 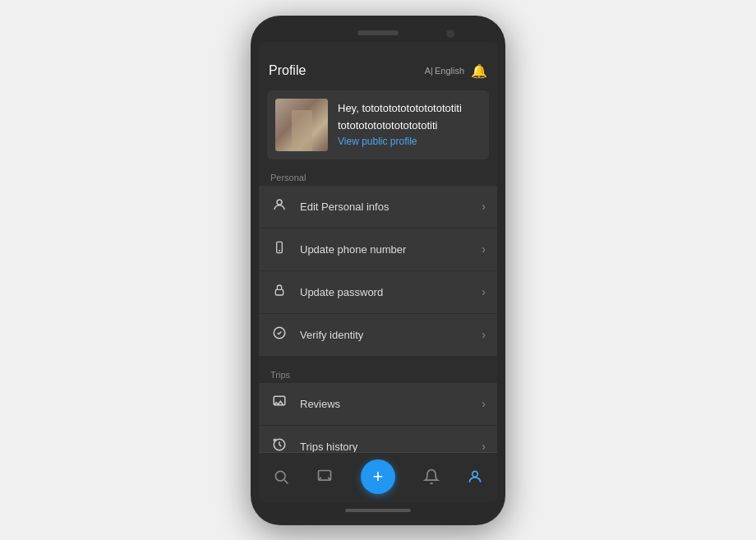 What do you see at coordinates (399, 125) in the screenshot?
I see `profile-info: Hey, tototototototototototiti tototototo…` at bounding box center [399, 125].